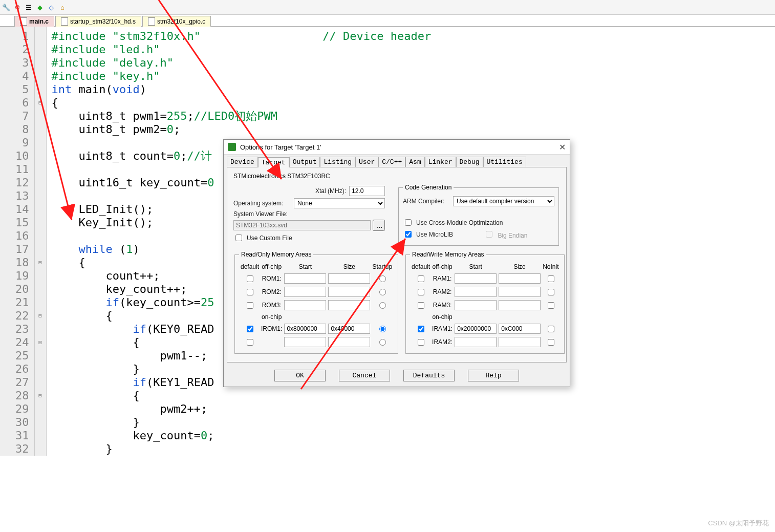 The height and width of the screenshot is (532, 775). Describe the element at coordinates (470, 162) in the screenshot. I see `dialog-tab-debug: Debug` at that location.